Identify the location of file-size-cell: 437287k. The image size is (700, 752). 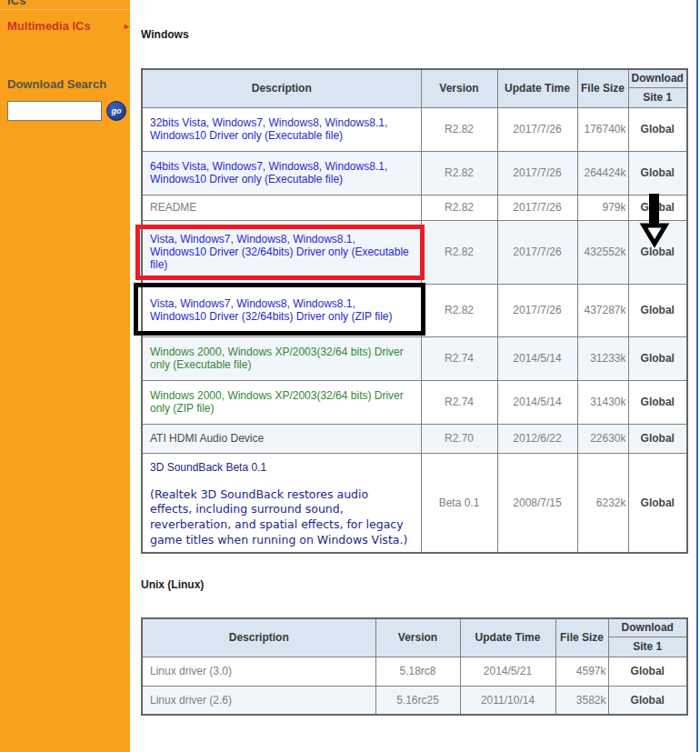
(603, 310).